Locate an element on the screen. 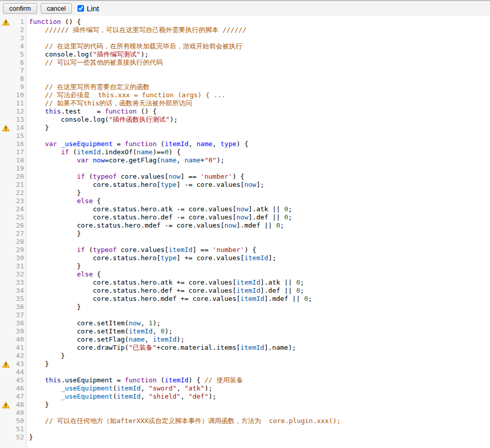 Image resolution: width=490 pixels, height=448 pixels. gutter-cell: 44 is located at coordinates (13, 372).